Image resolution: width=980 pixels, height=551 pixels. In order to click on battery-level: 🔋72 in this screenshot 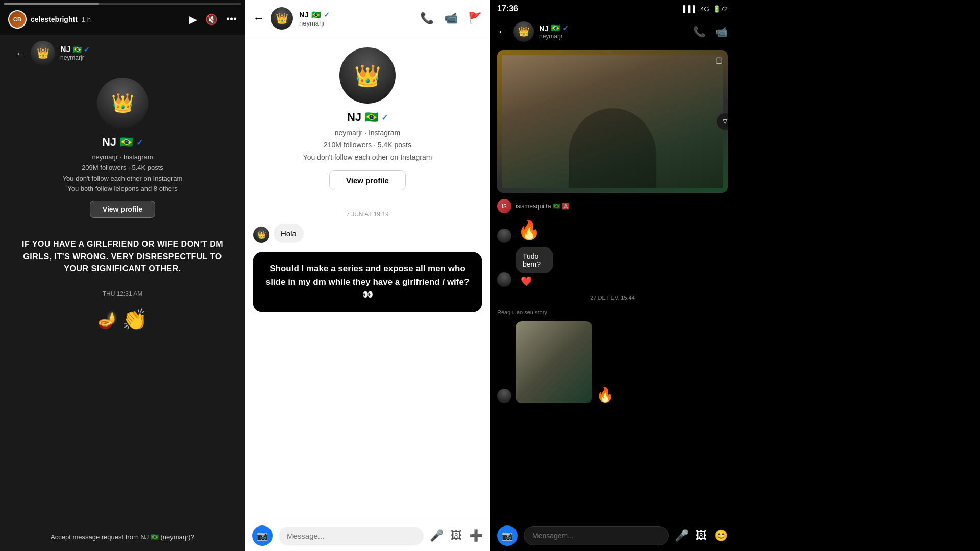, I will do `click(720, 9)`.